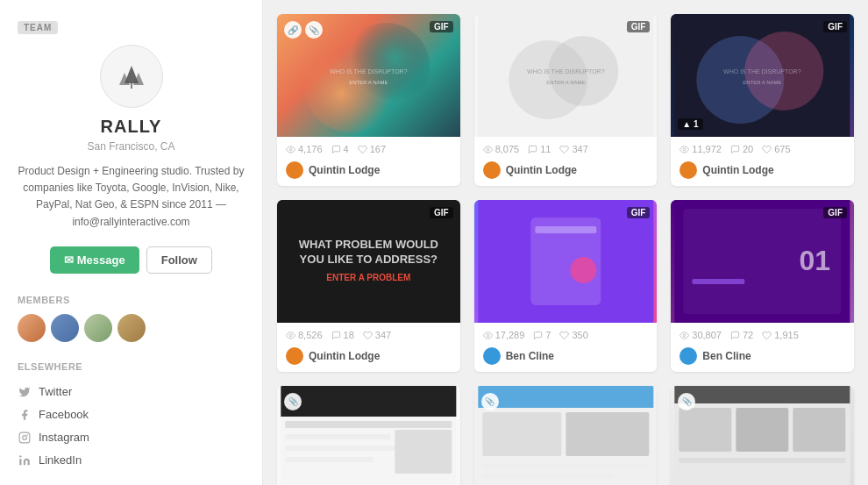  I want to click on gif-badge-5: GIF, so click(638, 212).